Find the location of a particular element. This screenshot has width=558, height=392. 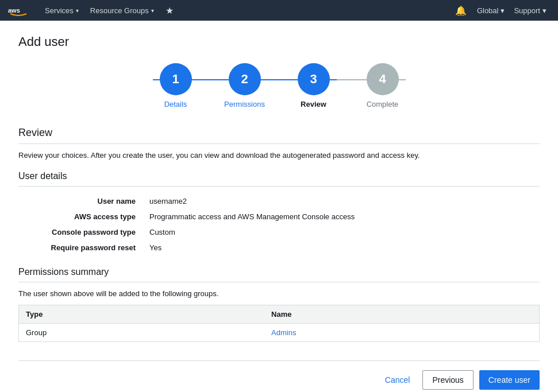

step-3-circle: 3 is located at coordinates (314, 79).